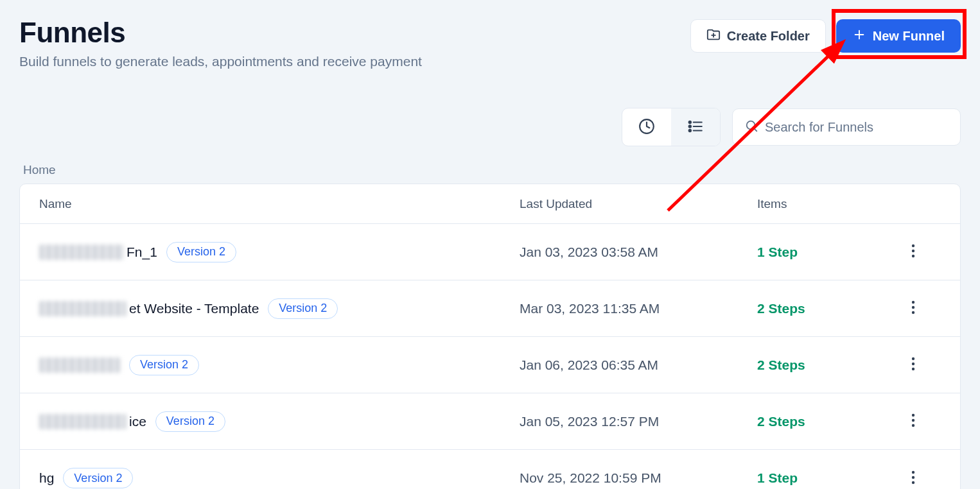 The width and height of the screenshot is (980, 489). I want to click on search-field, so click(846, 127).